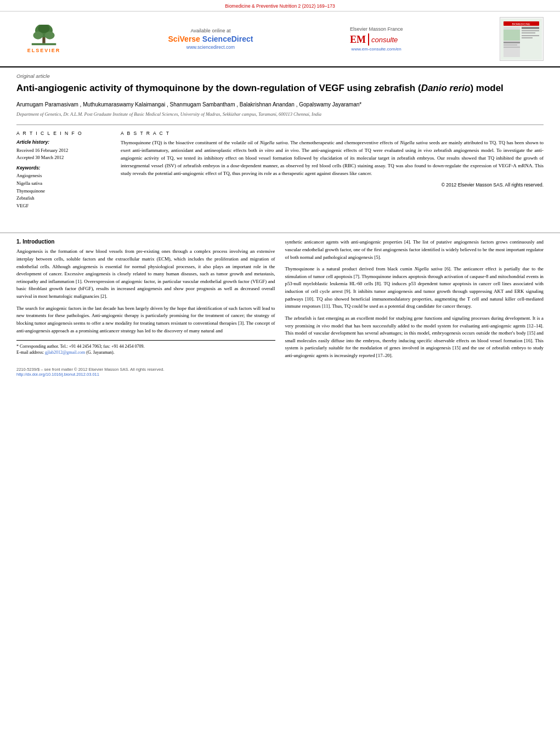 The height and width of the screenshot is (741, 560). I want to click on affiliation: Department of Genetics, Dr. A.L.M. Post …, so click(280, 115).